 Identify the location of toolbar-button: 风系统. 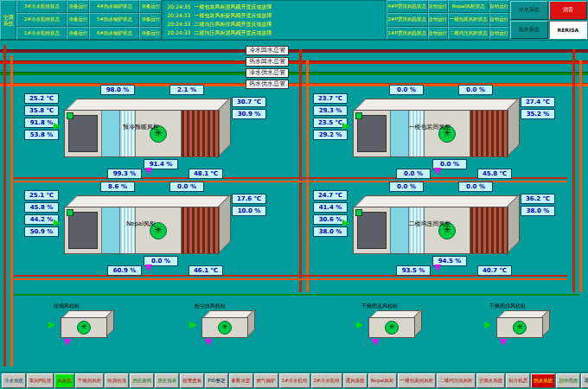
(64, 380).